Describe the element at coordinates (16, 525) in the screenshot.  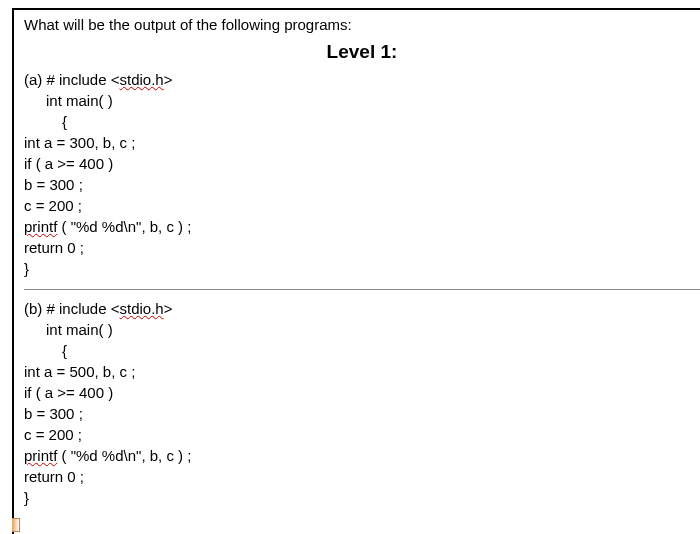
I see `margin-tab-icon` at that location.